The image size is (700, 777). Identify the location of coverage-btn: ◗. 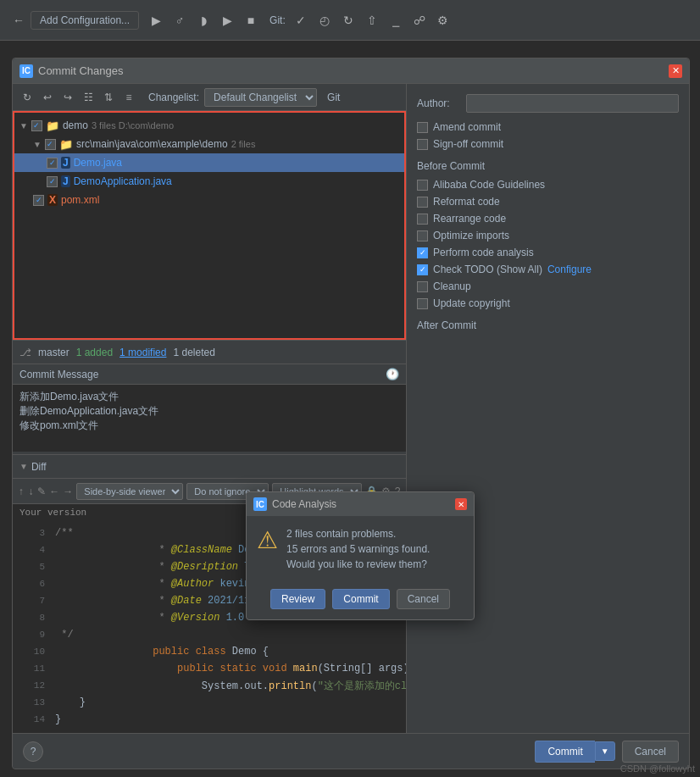
(203, 20).